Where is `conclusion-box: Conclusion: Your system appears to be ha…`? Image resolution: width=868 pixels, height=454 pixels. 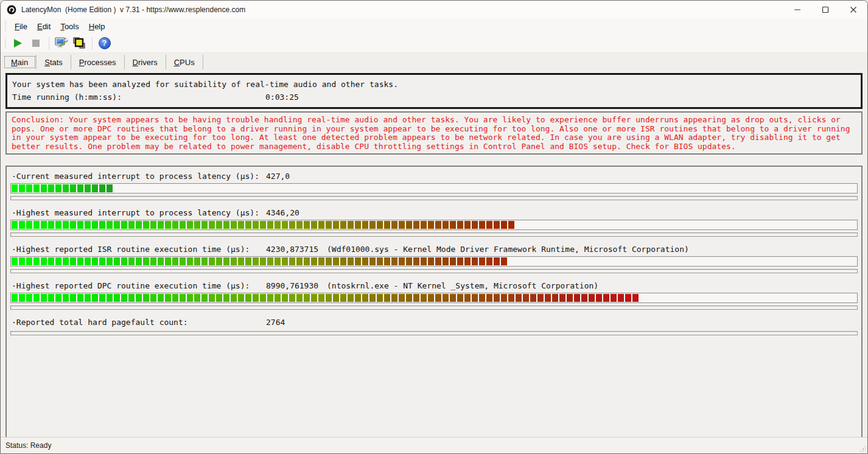
conclusion-box: Conclusion: Your system appears to be ha… is located at coordinates (434, 133).